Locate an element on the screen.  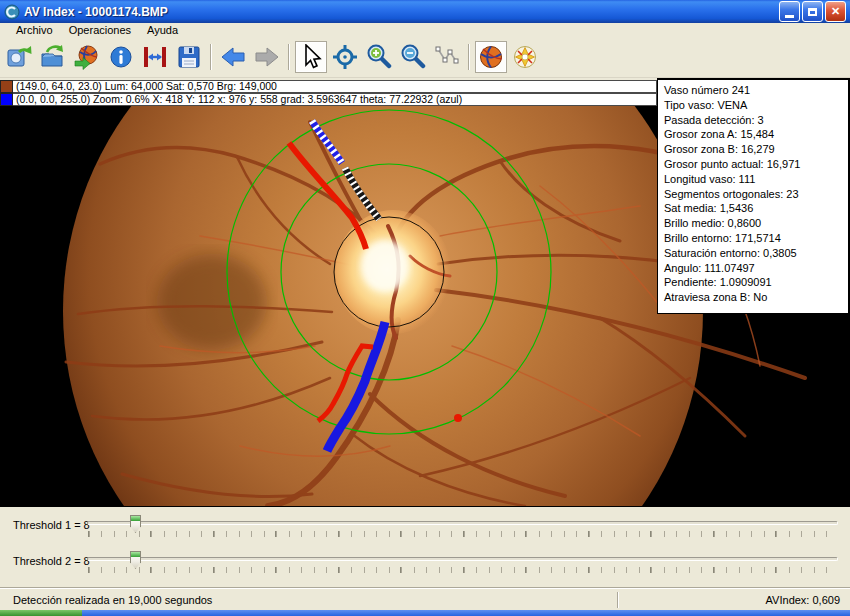
reload-image-button is located at coordinates (19, 57).